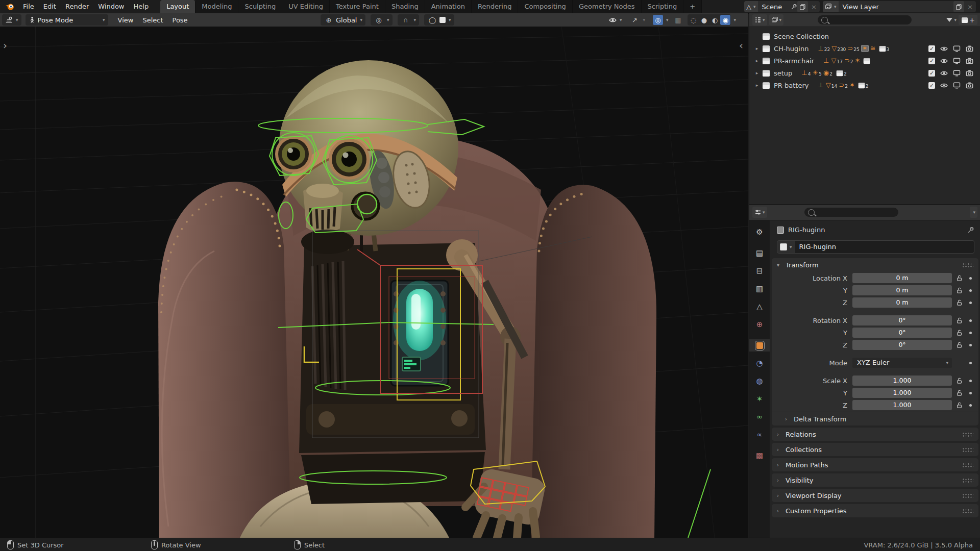 This screenshot has width=980, height=551. I want to click on tab-view-layer: ▥, so click(760, 289).